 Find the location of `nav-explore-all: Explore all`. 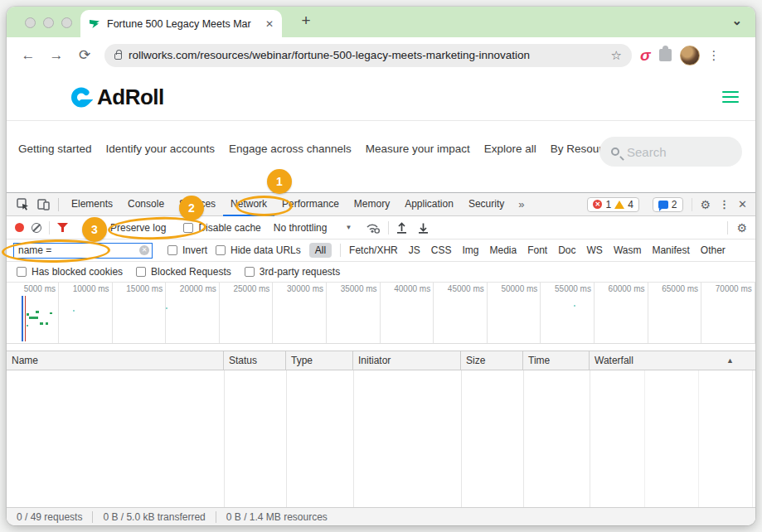

nav-explore-all: Explore all is located at coordinates (511, 146).